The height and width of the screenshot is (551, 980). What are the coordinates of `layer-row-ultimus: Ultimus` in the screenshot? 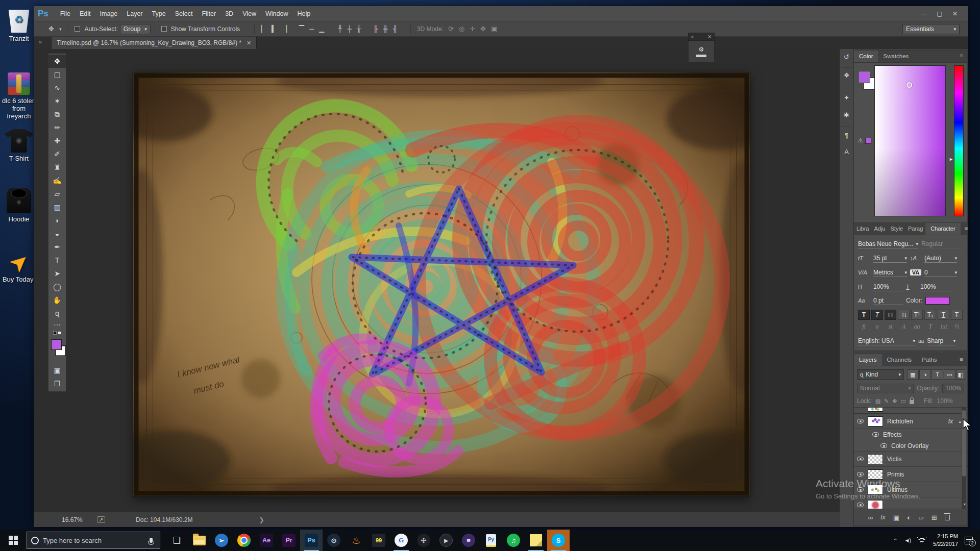 It's located at (911, 490).